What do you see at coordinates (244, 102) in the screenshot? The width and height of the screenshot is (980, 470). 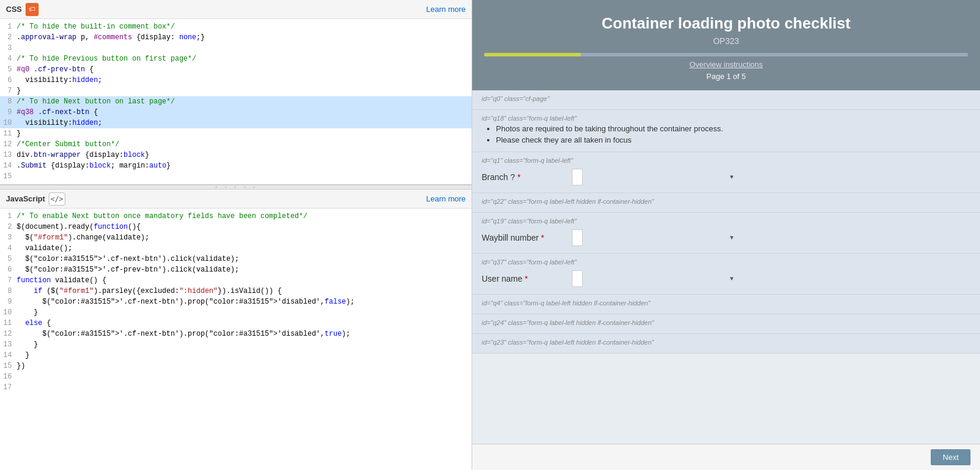 I see `line-content: /* To hide Next button on last page*/` at bounding box center [244, 102].